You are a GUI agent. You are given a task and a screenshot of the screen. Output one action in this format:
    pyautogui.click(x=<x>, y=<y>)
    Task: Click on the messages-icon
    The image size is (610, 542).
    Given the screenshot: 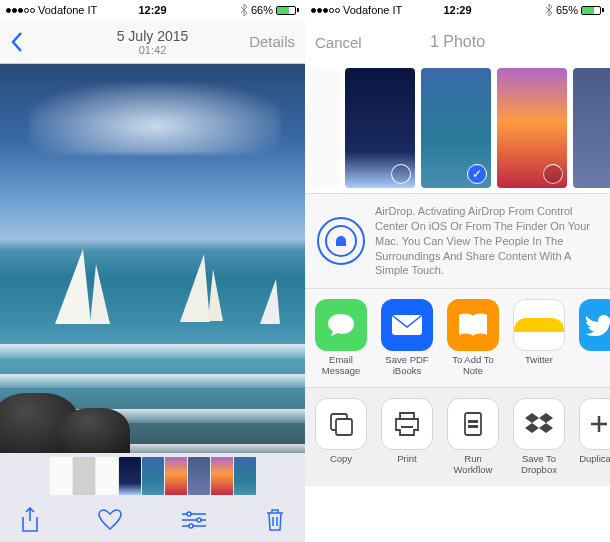 What is the action you would take?
    pyautogui.click(x=341, y=325)
    